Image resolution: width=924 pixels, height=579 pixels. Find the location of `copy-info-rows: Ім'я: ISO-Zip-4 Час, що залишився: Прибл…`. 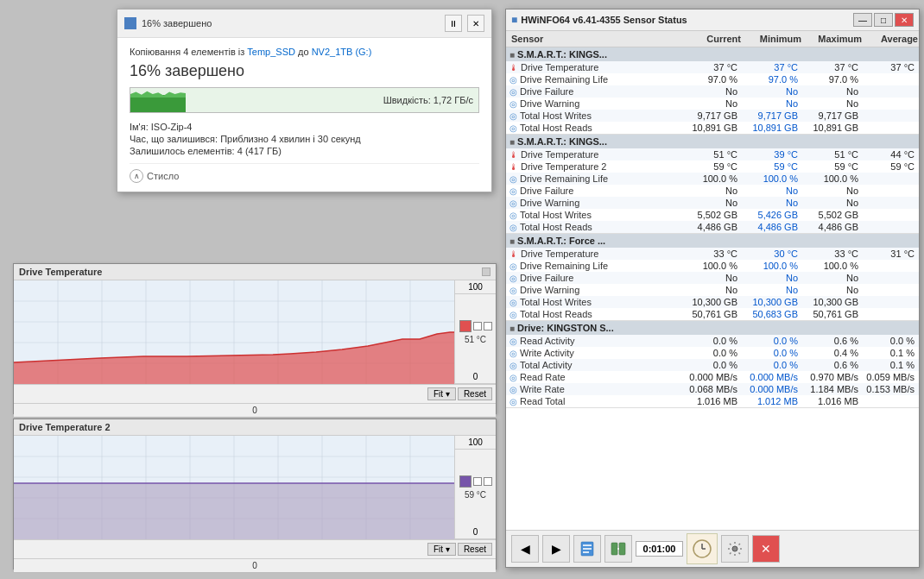

copy-info-rows: Ім'я: ISO-Zip-4 Час, що залишився: Прибл… is located at coordinates (304, 139).